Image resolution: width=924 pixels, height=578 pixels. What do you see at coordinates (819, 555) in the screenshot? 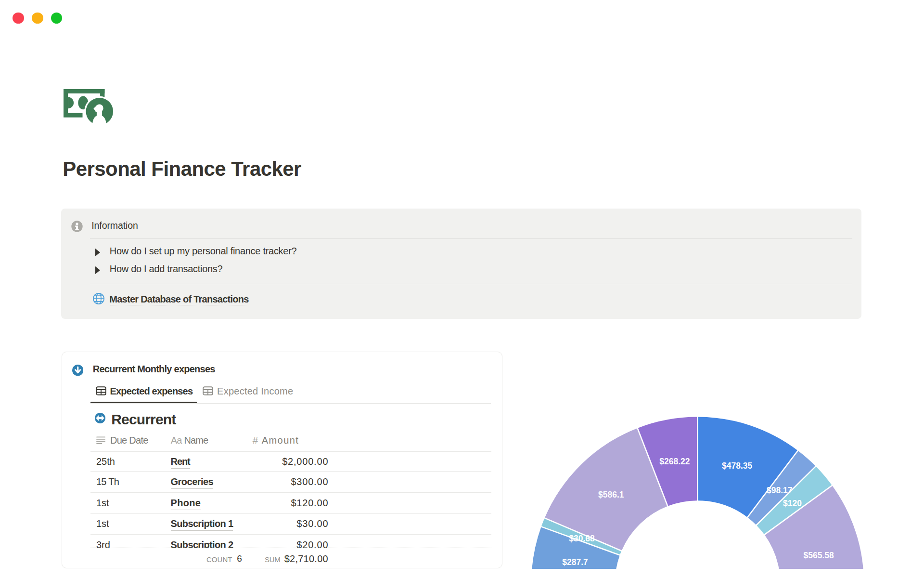
I see `svg-text: $565.58` at bounding box center [819, 555].